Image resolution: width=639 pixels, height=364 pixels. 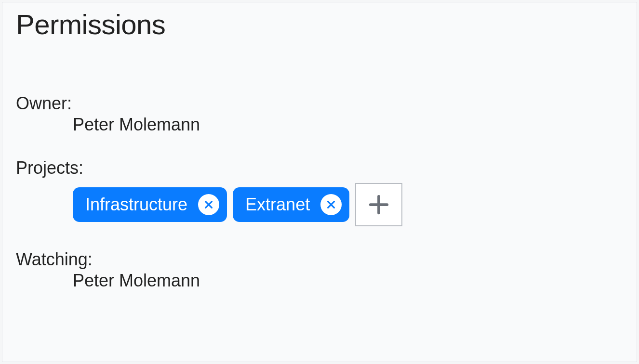 I want to click on watching-label: Watching:, so click(x=320, y=260).